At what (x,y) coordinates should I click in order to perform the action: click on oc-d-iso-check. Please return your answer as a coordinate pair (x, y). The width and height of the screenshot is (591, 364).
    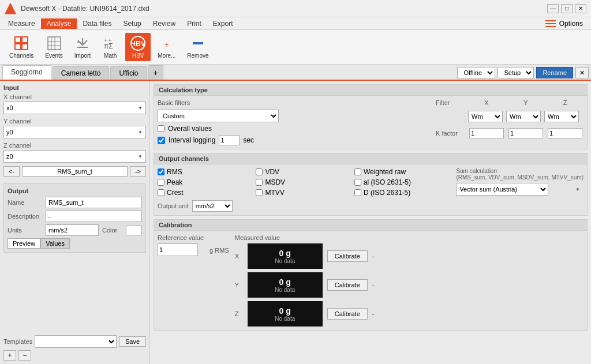
    Looking at the image, I should click on (358, 193).